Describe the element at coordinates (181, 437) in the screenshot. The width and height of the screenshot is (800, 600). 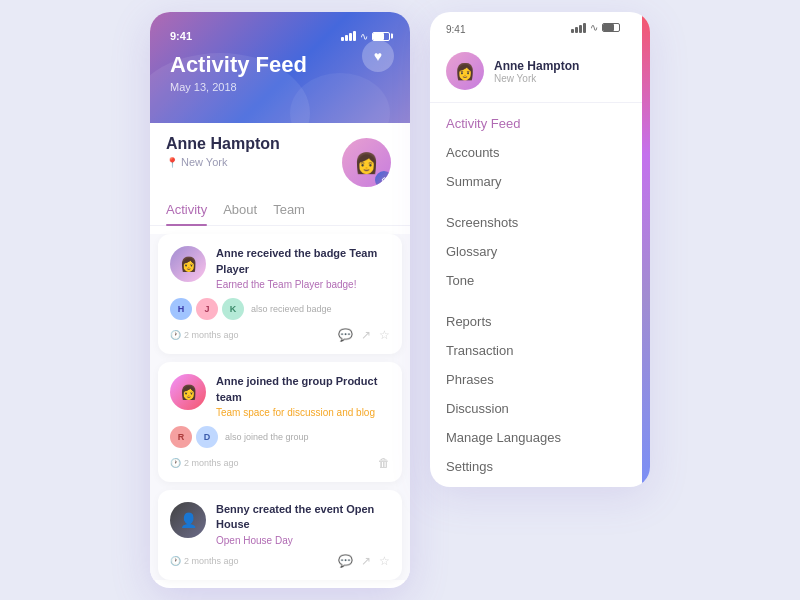
I see `badge-r: R` at that location.